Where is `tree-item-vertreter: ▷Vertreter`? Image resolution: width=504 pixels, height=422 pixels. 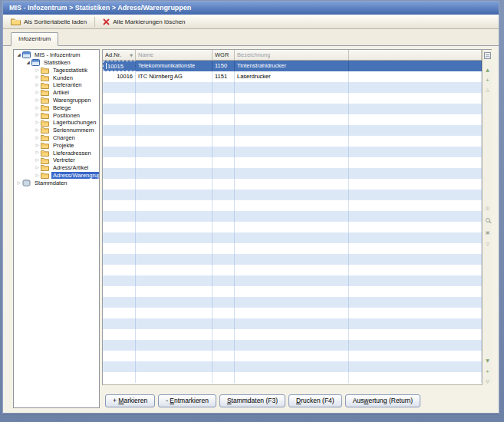 tree-item-vertreter: ▷Vertreter is located at coordinates (57, 160).